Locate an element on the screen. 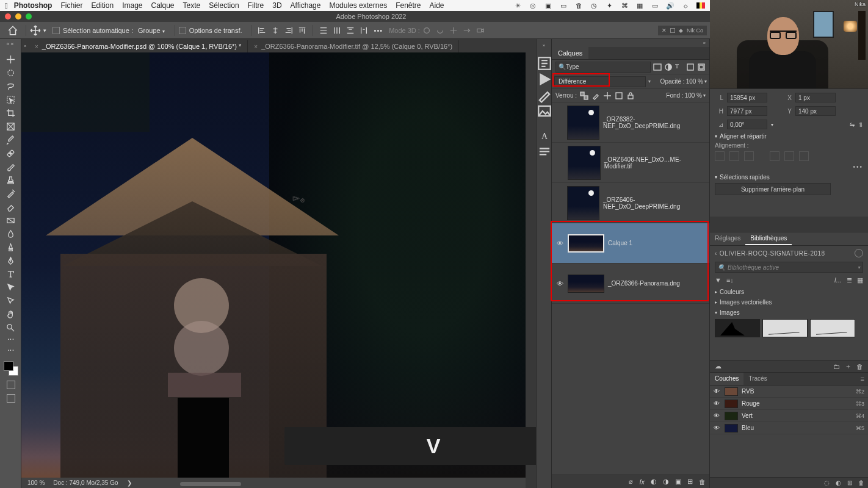  brush-panel-icon is located at coordinates (544, 95).